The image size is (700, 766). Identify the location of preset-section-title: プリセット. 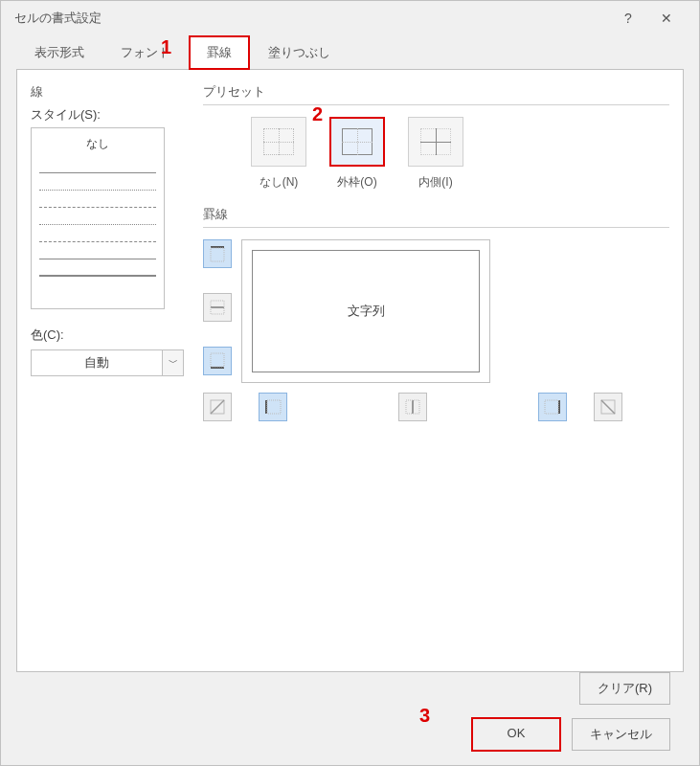
(437, 92).